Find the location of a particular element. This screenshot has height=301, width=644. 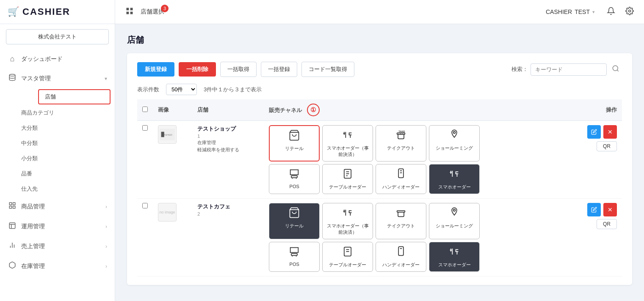

row1-store-cell: テストショップ 1 在庫管理 軽減税率を使用する is located at coordinates (228, 160).